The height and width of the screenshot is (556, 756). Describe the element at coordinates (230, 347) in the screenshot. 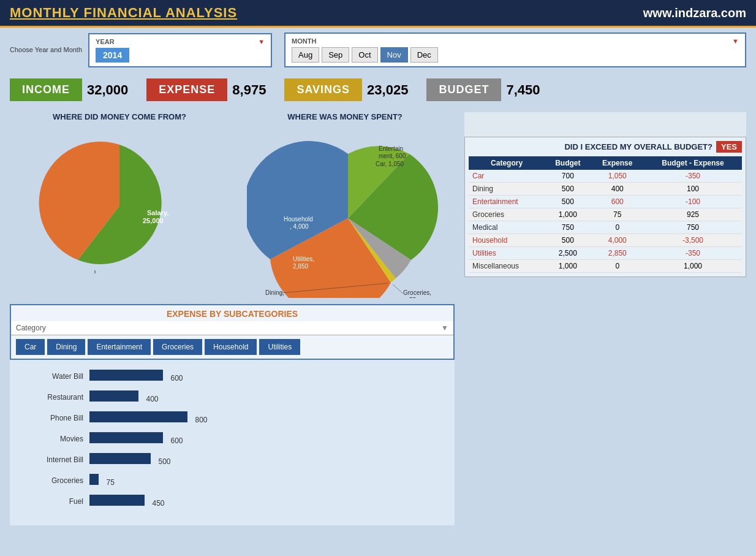

I see `subcat-btn-household: Household` at that location.